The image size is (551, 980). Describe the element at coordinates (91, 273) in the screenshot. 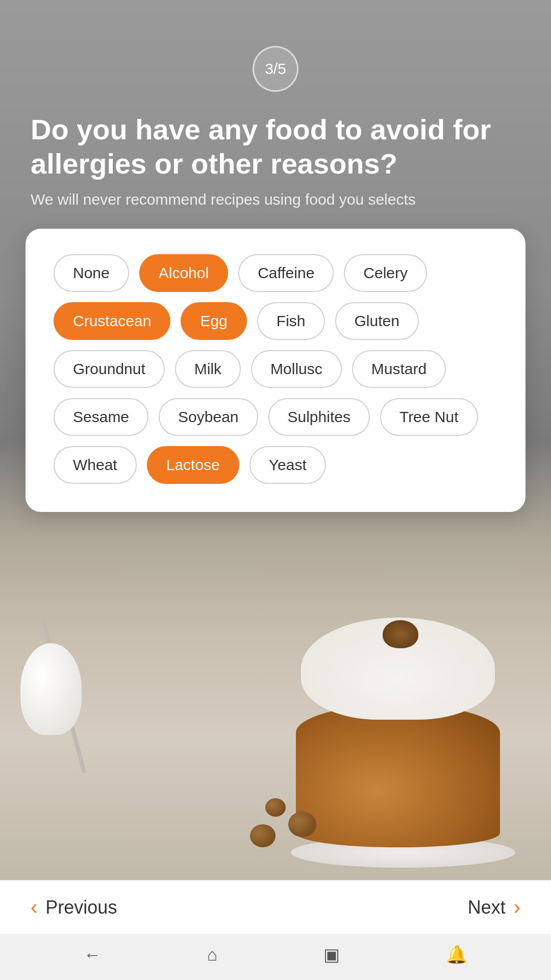

I see `chip-none: None` at that location.